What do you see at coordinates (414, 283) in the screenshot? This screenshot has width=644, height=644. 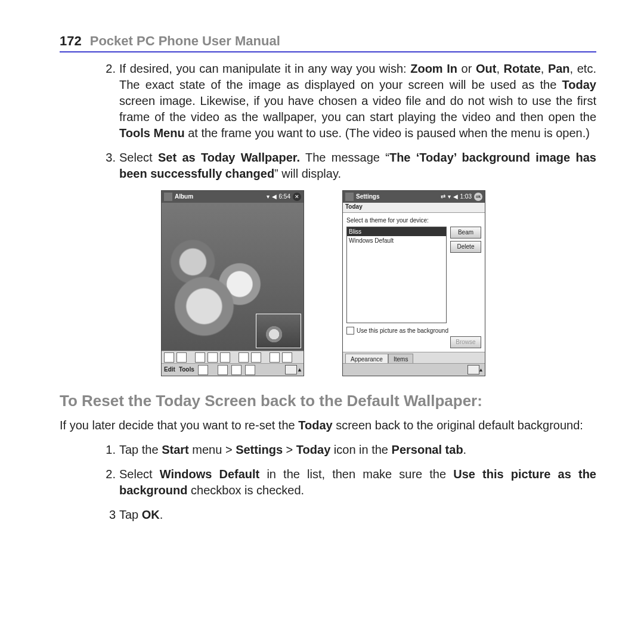 I see `screenshot-settings: Settings ⇄ ▾ ◀ 1:03 ok Today Select a th…` at bounding box center [414, 283].